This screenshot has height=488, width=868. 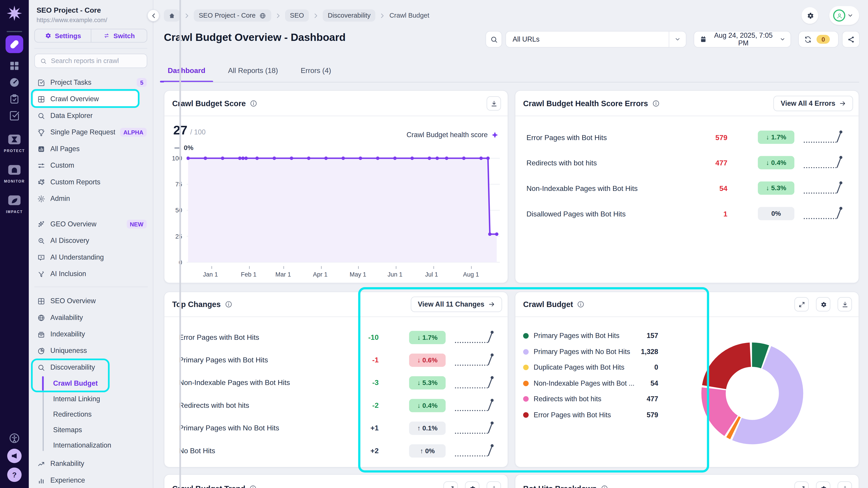 I want to click on sidebar-search, so click(x=91, y=61).